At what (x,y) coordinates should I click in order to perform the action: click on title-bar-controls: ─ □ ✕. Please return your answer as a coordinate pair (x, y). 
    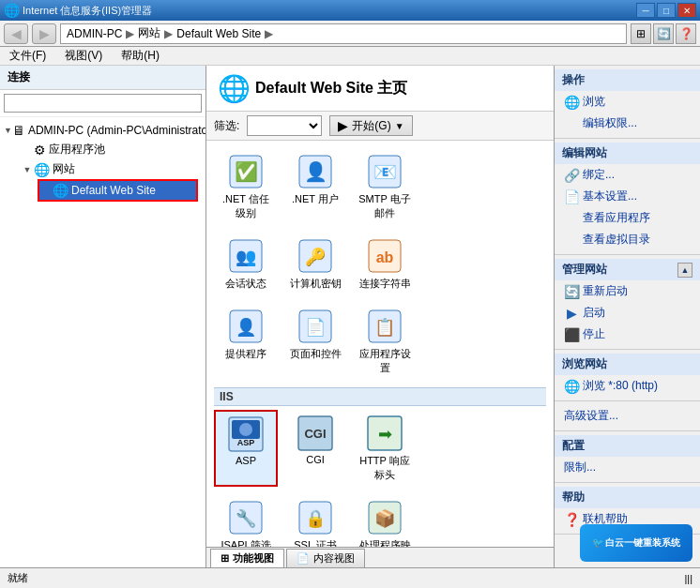
    Looking at the image, I should click on (666, 10).